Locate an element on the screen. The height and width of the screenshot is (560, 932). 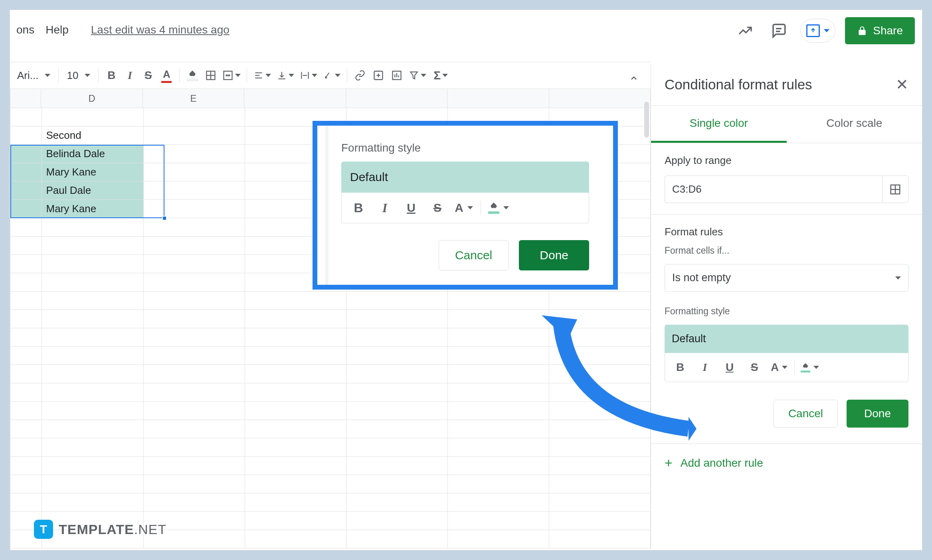
cell-d3: Belinda Dale is located at coordinates (93, 154).